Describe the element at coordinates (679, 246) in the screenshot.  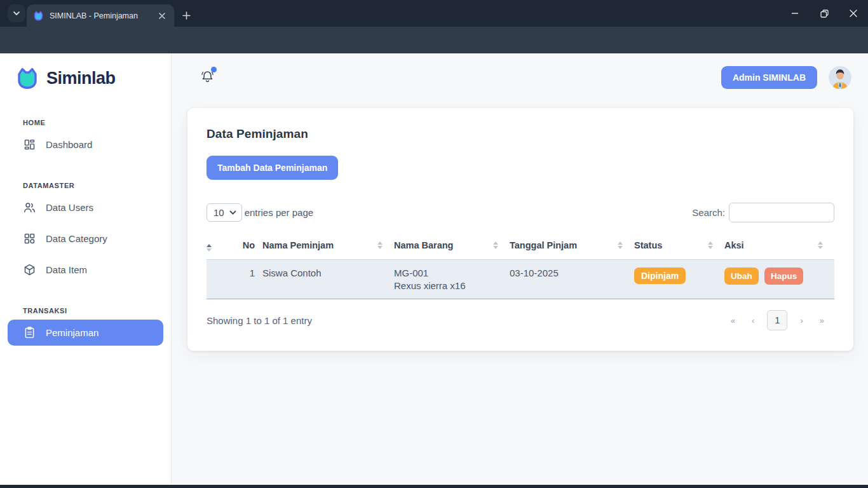
I see `column-header-status: Status` at that location.